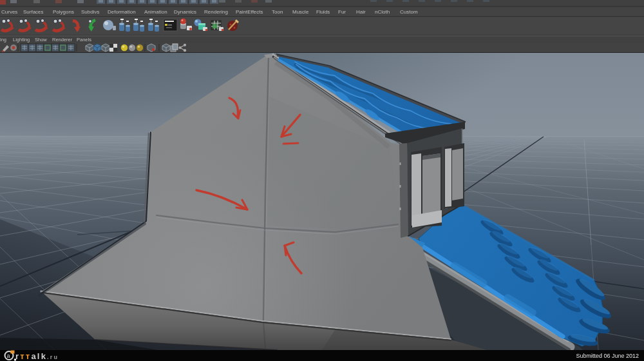  Describe the element at coordinates (63, 12) in the screenshot. I see `svg-text: Polygons` at that location.